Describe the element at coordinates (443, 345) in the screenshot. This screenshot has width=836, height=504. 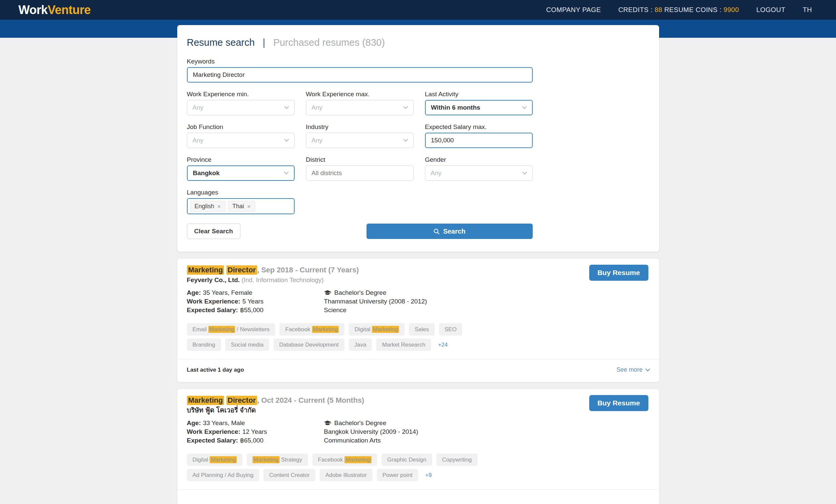
I see `more-tags-link: +24` at that location.